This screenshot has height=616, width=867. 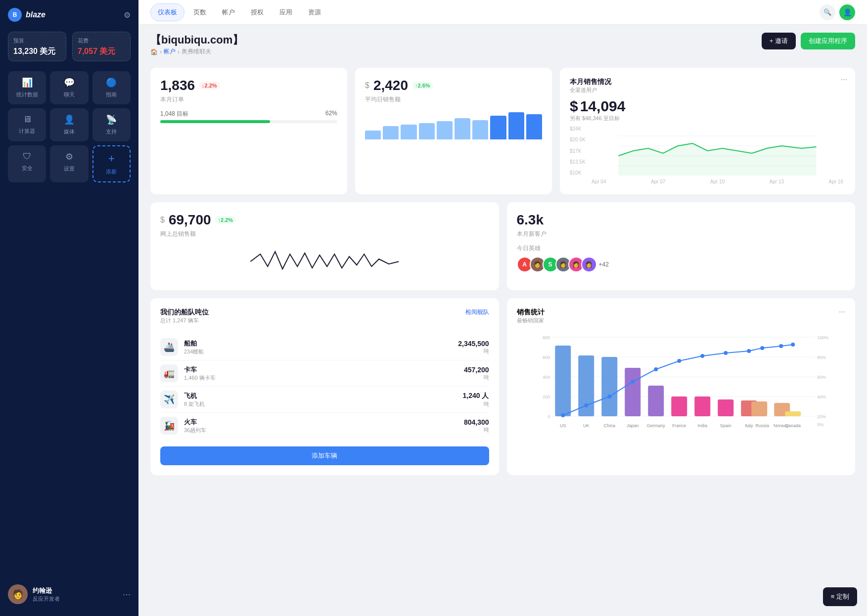 What do you see at coordinates (101, 46) in the screenshot?
I see `expense-card: 花费 7,057 美元` at bounding box center [101, 46].